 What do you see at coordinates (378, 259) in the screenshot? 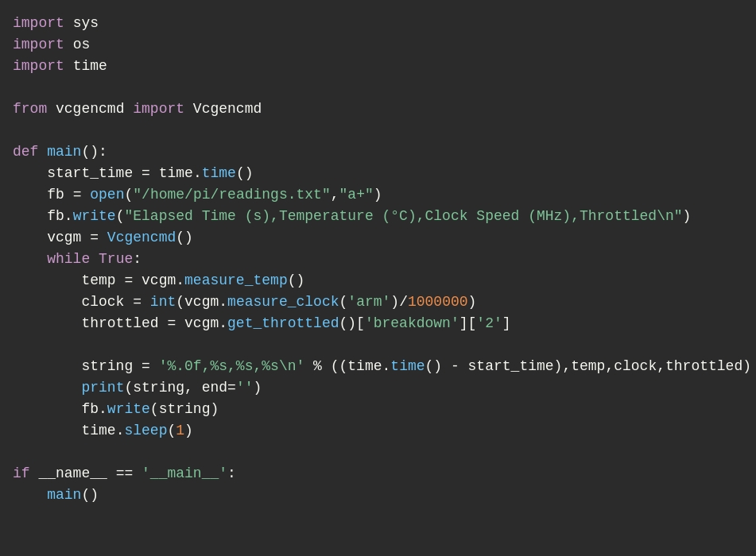
I see `code-line-10: while True:` at bounding box center [378, 259].